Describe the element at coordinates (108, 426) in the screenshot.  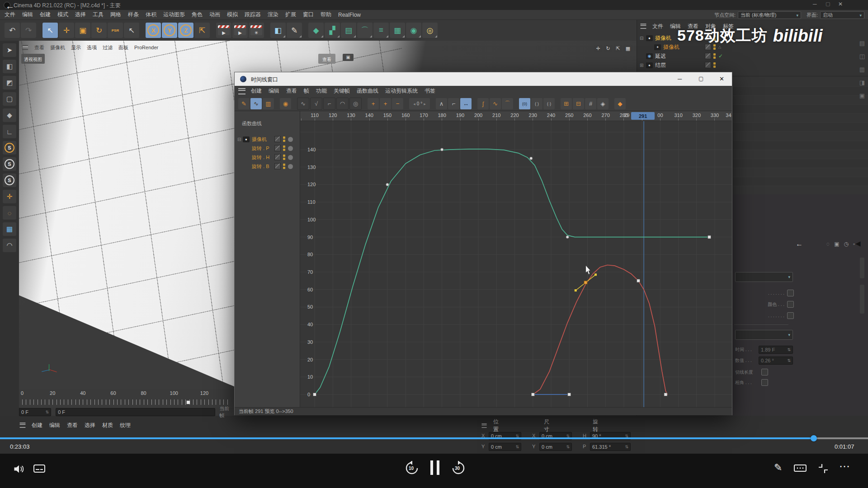
I see `menu-item-material-4: 材质` at that location.